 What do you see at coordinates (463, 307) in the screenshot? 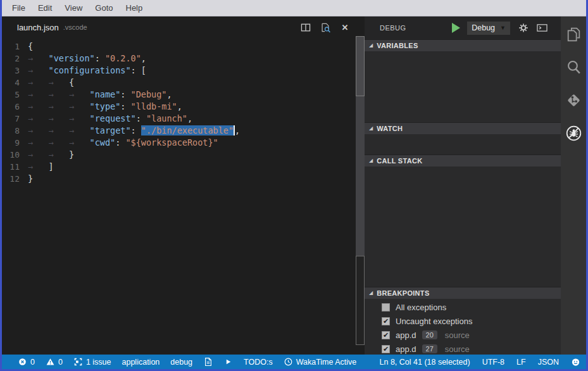
I see `breakpoint-row: All exceptions` at bounding box center [463, 307].